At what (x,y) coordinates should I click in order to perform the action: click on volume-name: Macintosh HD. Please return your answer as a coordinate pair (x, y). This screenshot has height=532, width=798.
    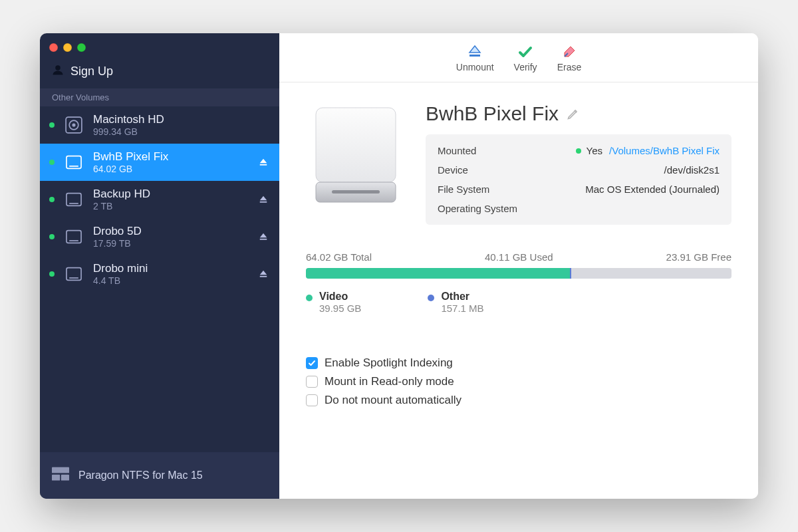
    Looking at the image, I should click on (182, 120).